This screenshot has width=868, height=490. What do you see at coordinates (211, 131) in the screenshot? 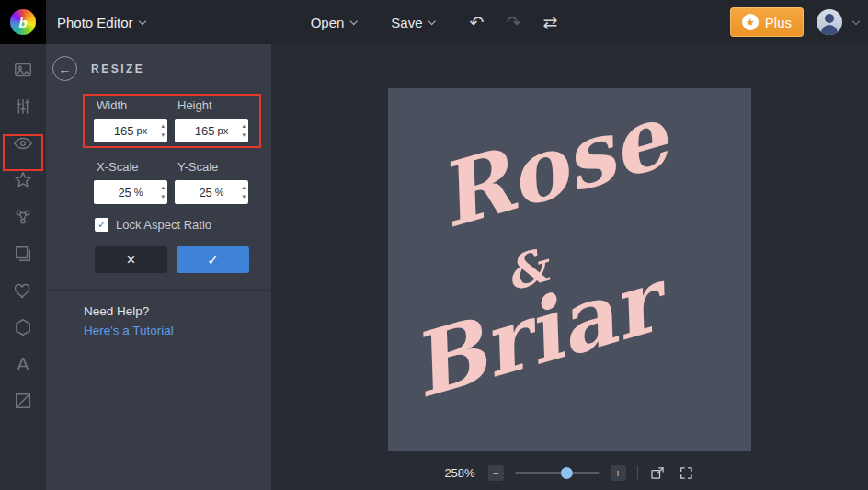
I see `height-input: 165 px ▴ ▾` at bounding box center [211, 131].